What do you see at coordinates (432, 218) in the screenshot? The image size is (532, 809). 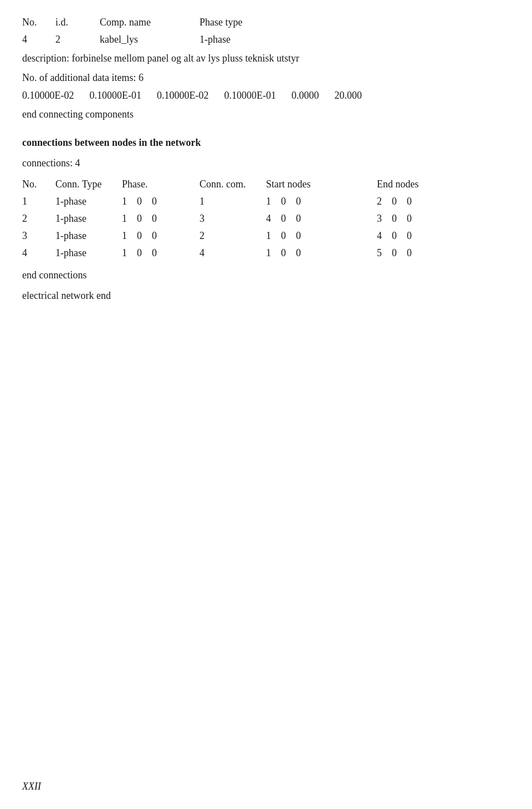 I see `conn-row-end: 3 0 0` at bounding box center [432, 218].